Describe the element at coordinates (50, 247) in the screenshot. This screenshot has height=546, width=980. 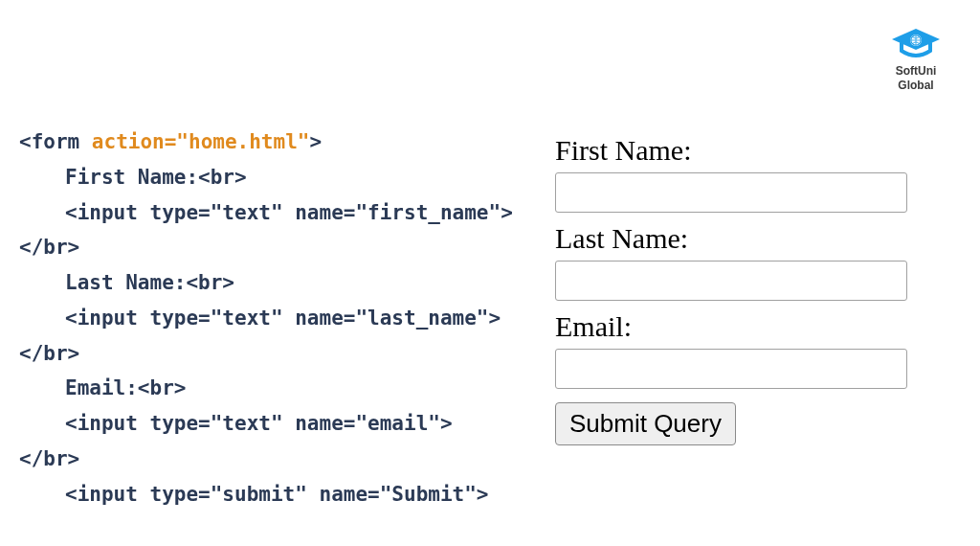
I see `code-line-4: </br>` at that location.